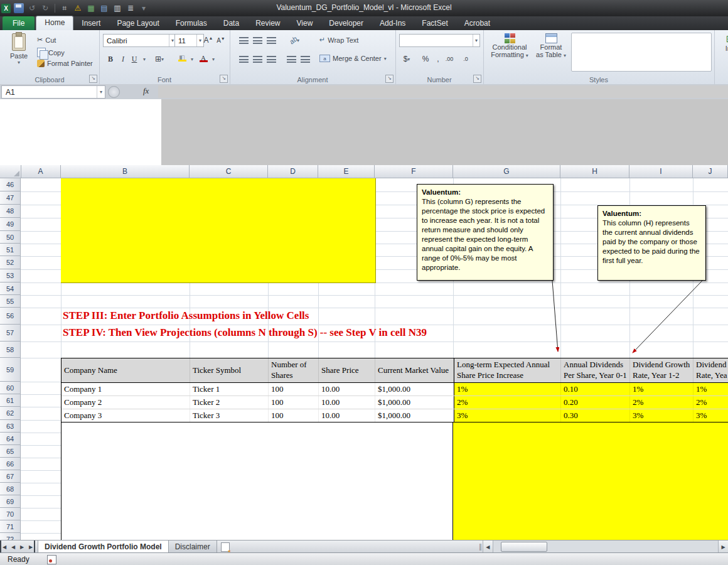 This screenshot has height=565, width=728. Describe the element at coordinates (510, 53) in the screenshot. I see `conditional-formatting-button: Conditional Formatting ▾` at that location.